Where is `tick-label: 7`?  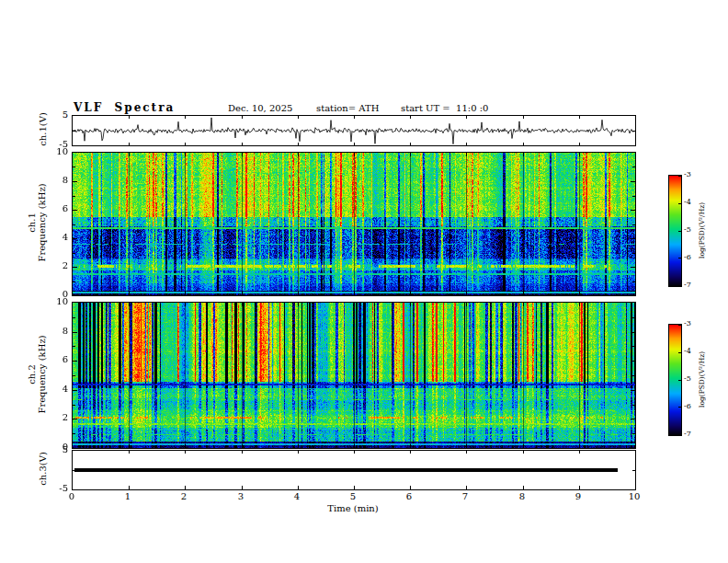
tick-label: 7 is located at coordinates (465, 497).